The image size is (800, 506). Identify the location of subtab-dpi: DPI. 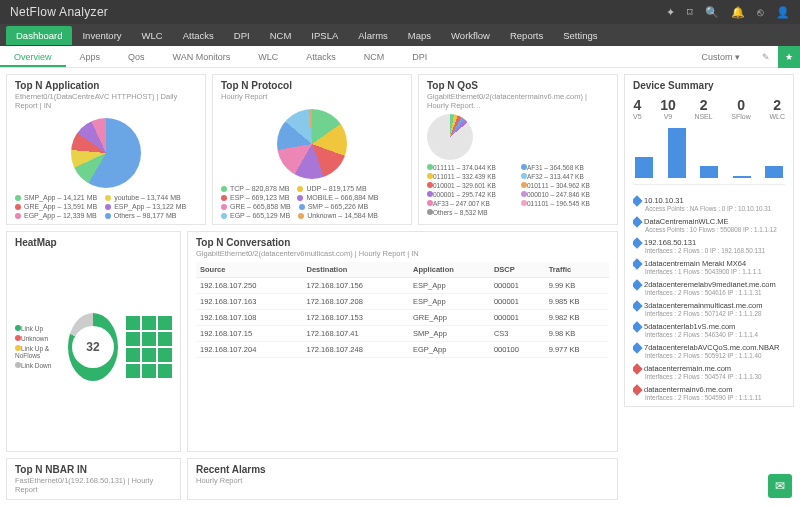
(420, 57).